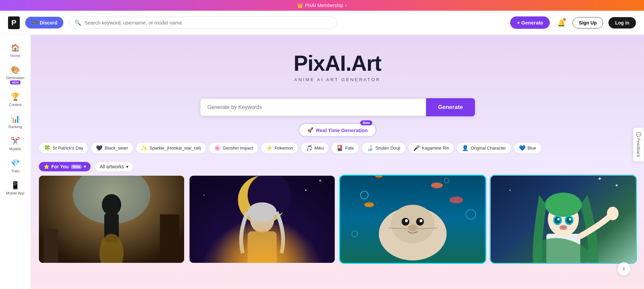 This screenshot has height=289, width=644. I want to click on tab-all-artworks: All artworks ▾, so click(114, 167).